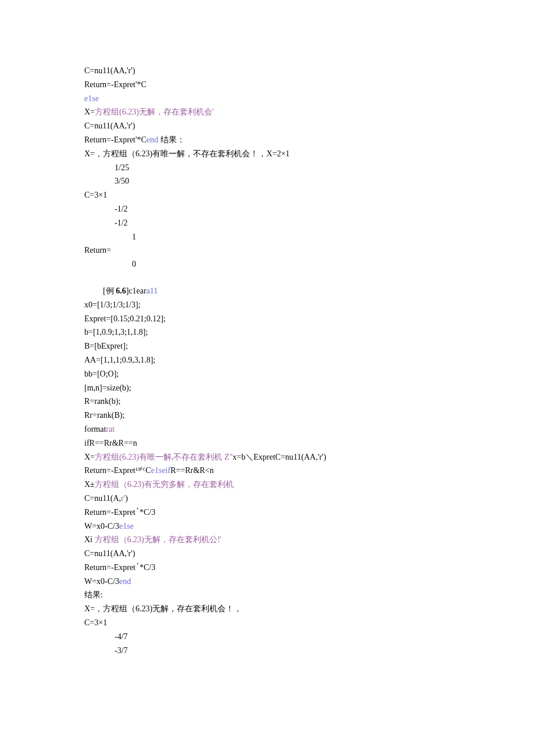 This screenshot has width=535, height=756. What do you see at coordinates (268, 415) in the screenshot?
I see `code-line: Rr=rank(B);` at bounding box center [268, 415].